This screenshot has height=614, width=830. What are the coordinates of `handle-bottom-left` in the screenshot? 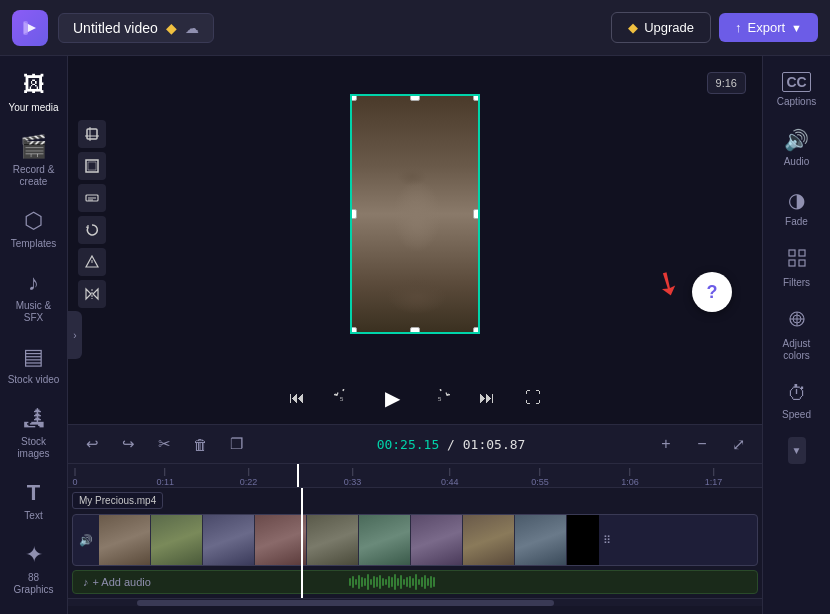 It's located at (354, 330).